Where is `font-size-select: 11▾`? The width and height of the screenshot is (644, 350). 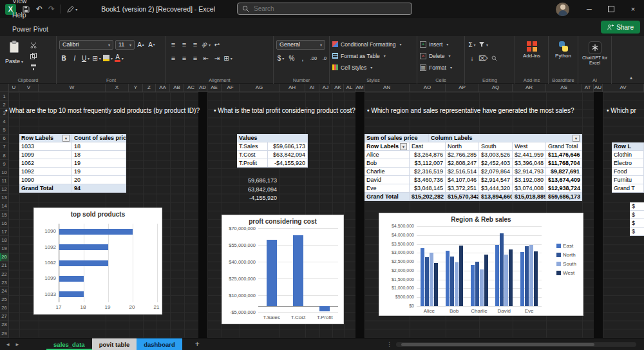
font-size-select: 11▾ is located at coordinates (125, 45).